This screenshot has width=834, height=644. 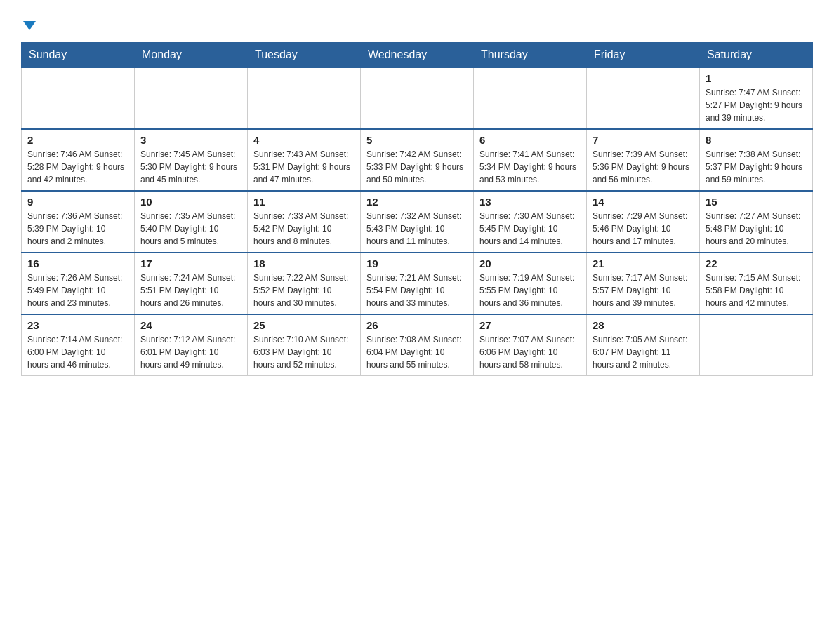 What do you see at coordinates (756, 264) in the screenshot?
I see `day-number: 22` at bounding box center [756, 264].